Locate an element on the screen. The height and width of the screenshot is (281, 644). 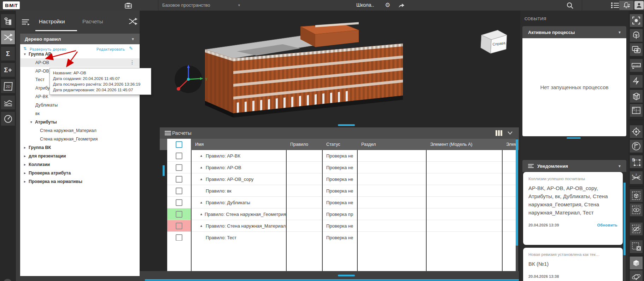
show-icon is located at coordinates (636, 210).